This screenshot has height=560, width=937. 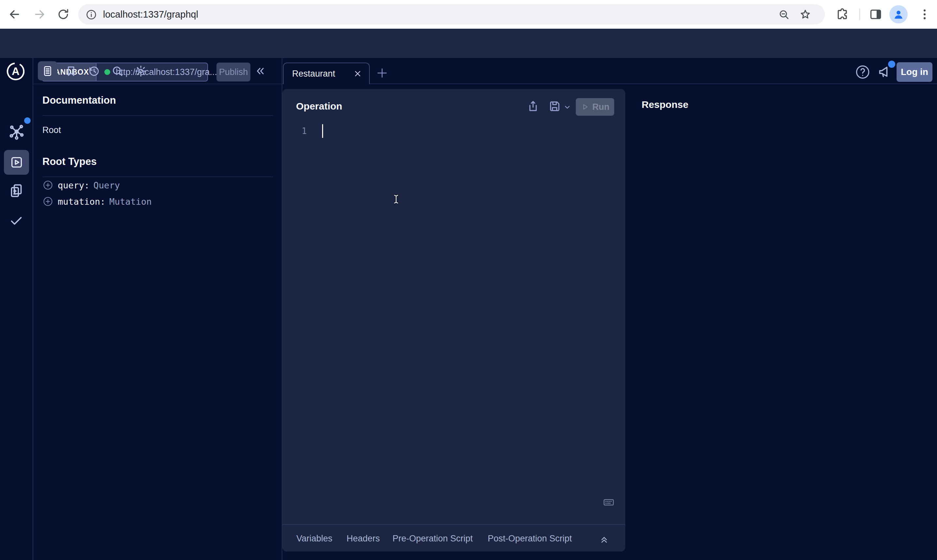 I want to click on rail-item-checks, so click(x=17, y=221).